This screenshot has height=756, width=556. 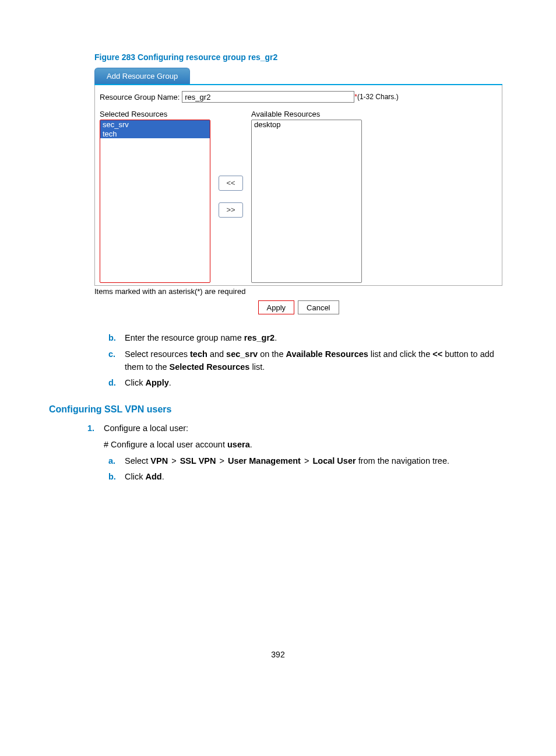 I want to click on text: from the navigation tree., so click(x=403, y=461).